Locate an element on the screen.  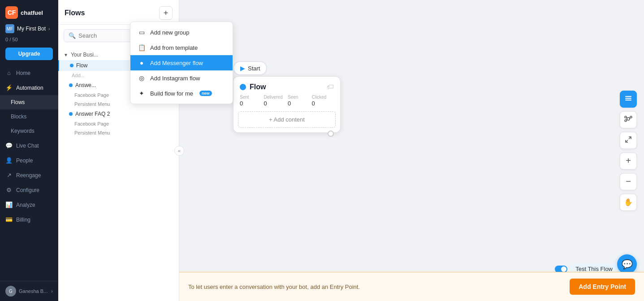
logo-text: chatfuel is located at coordinates (32, 13).